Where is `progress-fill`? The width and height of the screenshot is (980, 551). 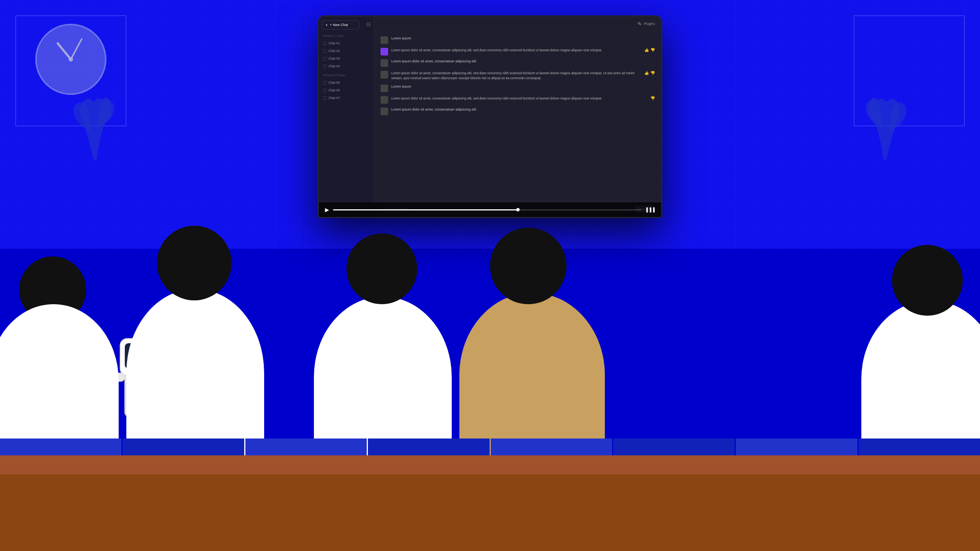
progress-fill is located at coordinates (426, 210).